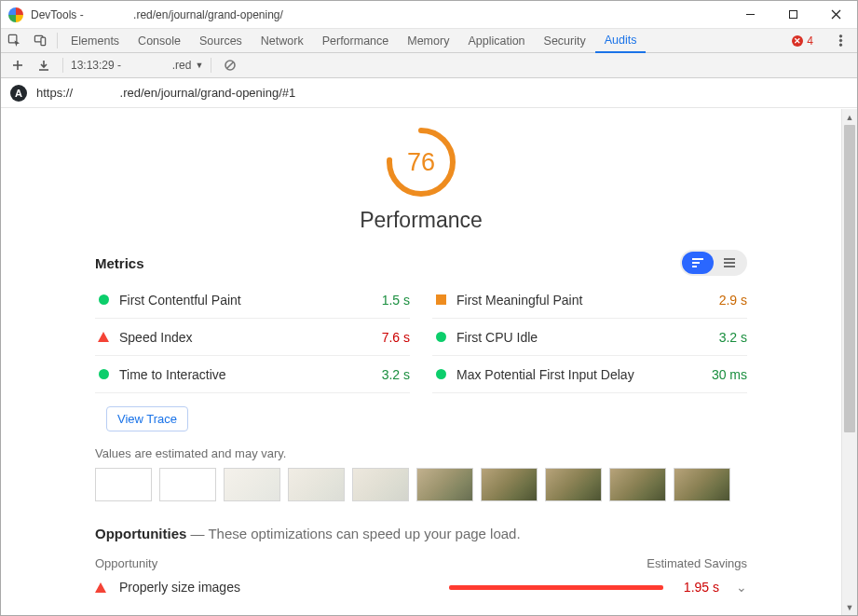 This screenshot has width=858, height=616. Describe the element at coordinates (157, 337) in the screenshot. I see `metric-name: Speed Index` at that location.